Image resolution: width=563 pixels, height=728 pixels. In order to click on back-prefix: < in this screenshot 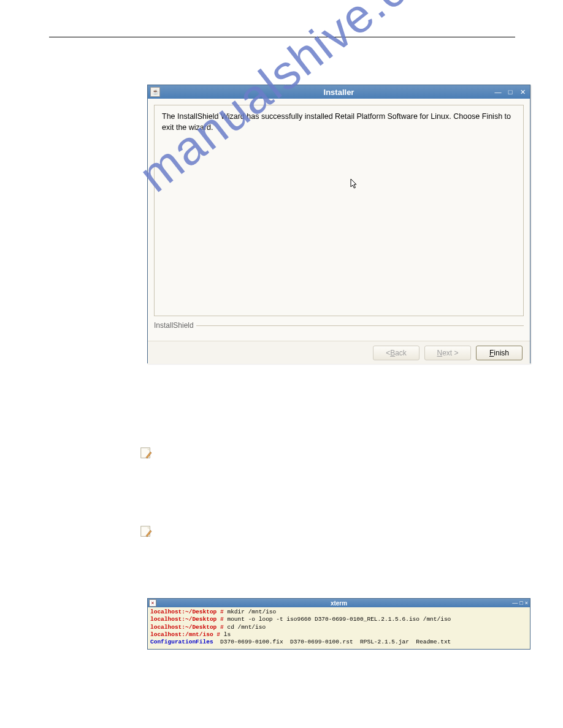, I will do `click(388, 353)`.